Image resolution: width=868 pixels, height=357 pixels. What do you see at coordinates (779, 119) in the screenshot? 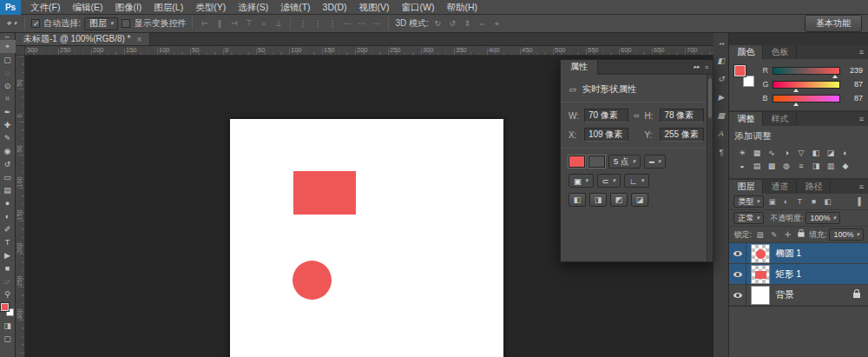
I see `tab-styles: 样式` at bounding box center [779, 119].